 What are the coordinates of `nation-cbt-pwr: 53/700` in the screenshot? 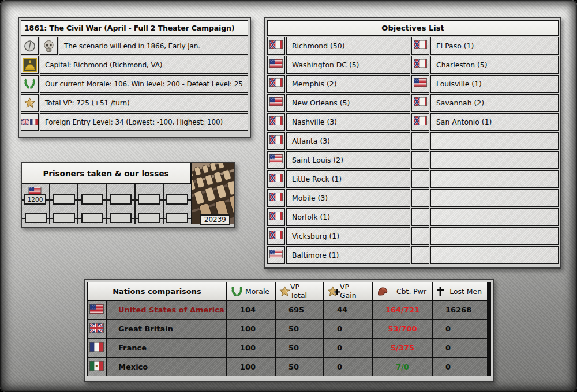 It's located at (403, 329).